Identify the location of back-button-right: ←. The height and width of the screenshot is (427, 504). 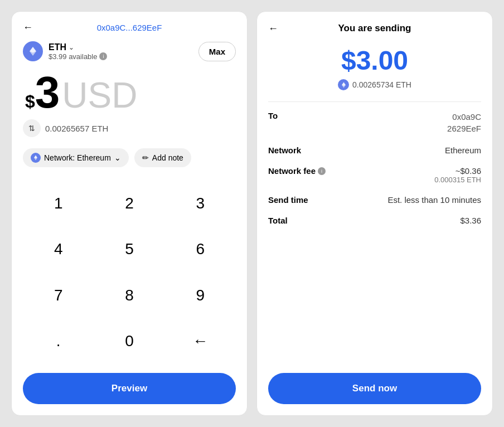
(273, 29).